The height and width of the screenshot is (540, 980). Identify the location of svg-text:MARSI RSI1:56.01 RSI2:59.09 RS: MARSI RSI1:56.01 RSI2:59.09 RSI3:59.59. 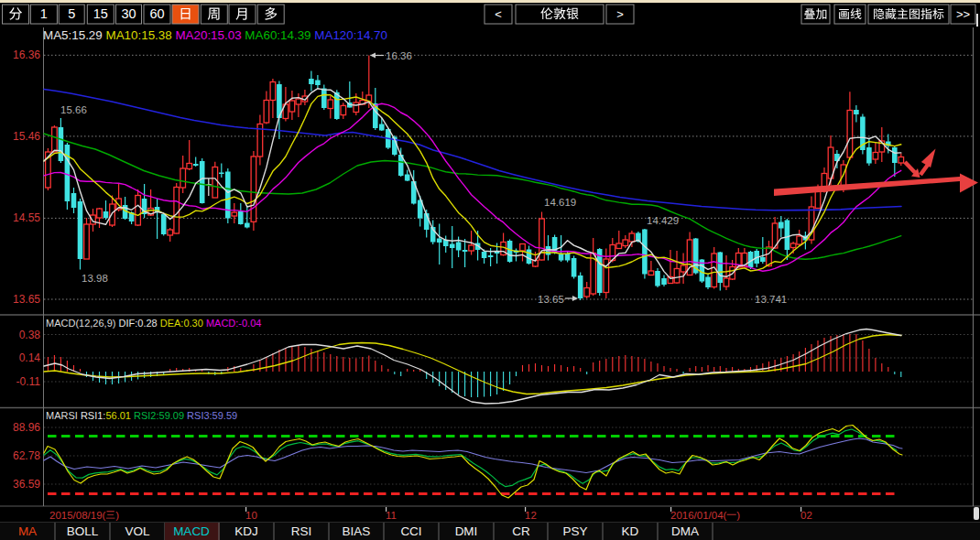
(141, 416).